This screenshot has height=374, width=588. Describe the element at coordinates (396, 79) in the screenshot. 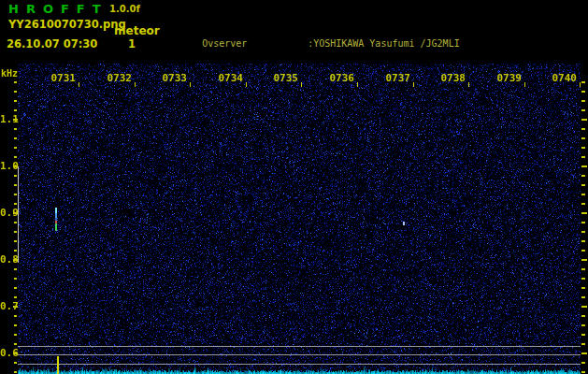

I see `time-tick-label: 0737` at that location.